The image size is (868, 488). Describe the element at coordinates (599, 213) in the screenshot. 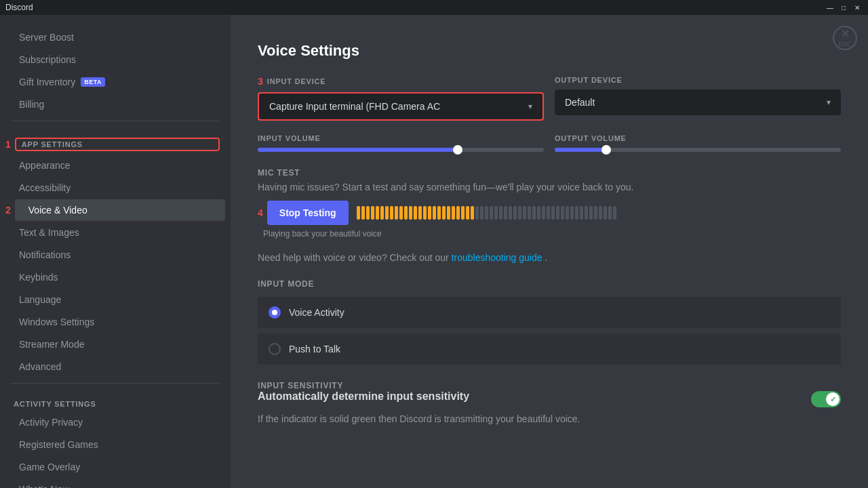

I see `audio-bars` at that location.